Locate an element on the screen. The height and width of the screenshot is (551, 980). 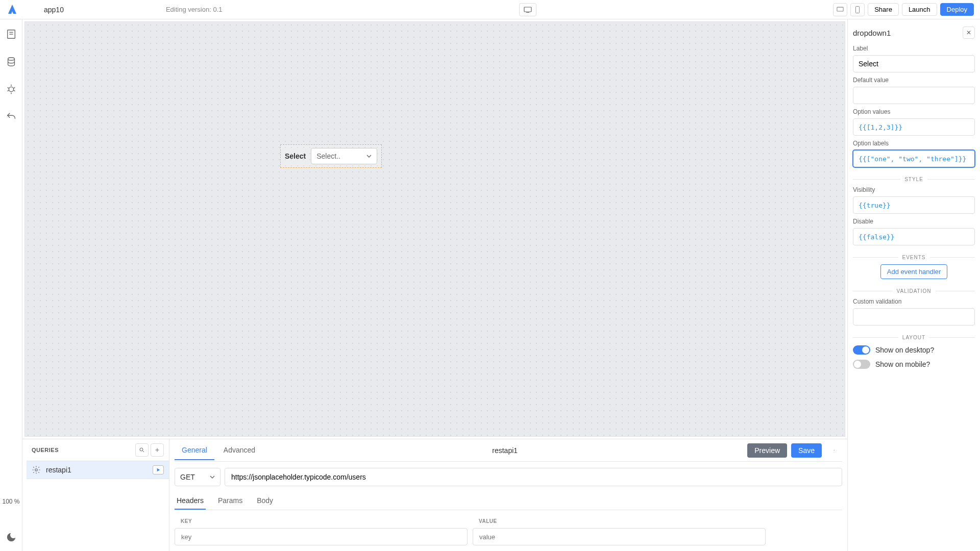
kv-value-input is located at coordinates (619, 537).